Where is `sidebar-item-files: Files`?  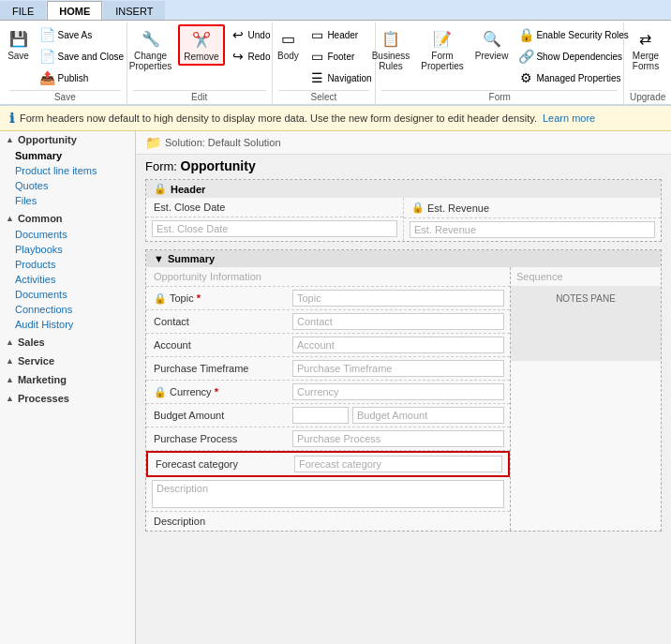 sidebar-item-files: Files is located at coordinates (67, 201).